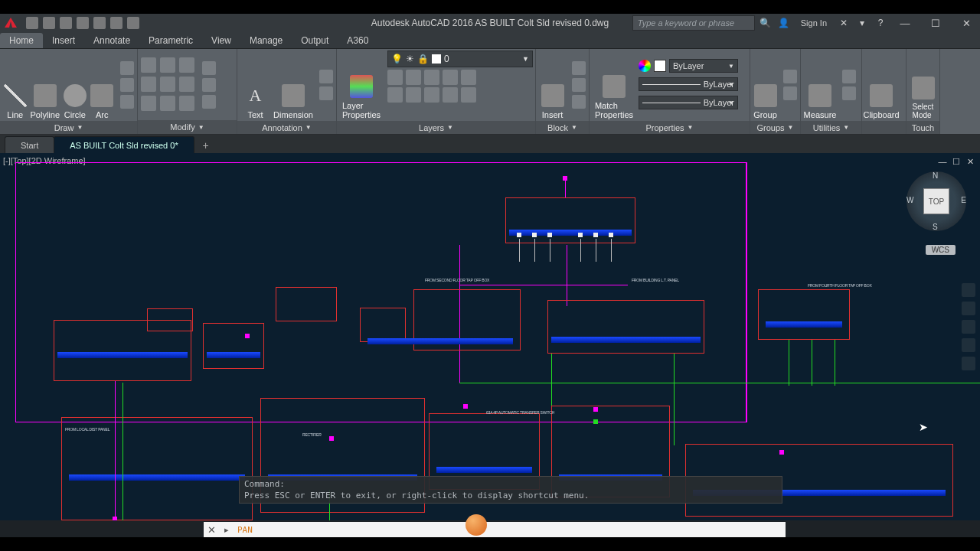 The image size is (980, 551). What do you see at coordinates (44, 85) in the screenshot?
I see `polyline-button: Polyline` at bounding box center [44, 85].